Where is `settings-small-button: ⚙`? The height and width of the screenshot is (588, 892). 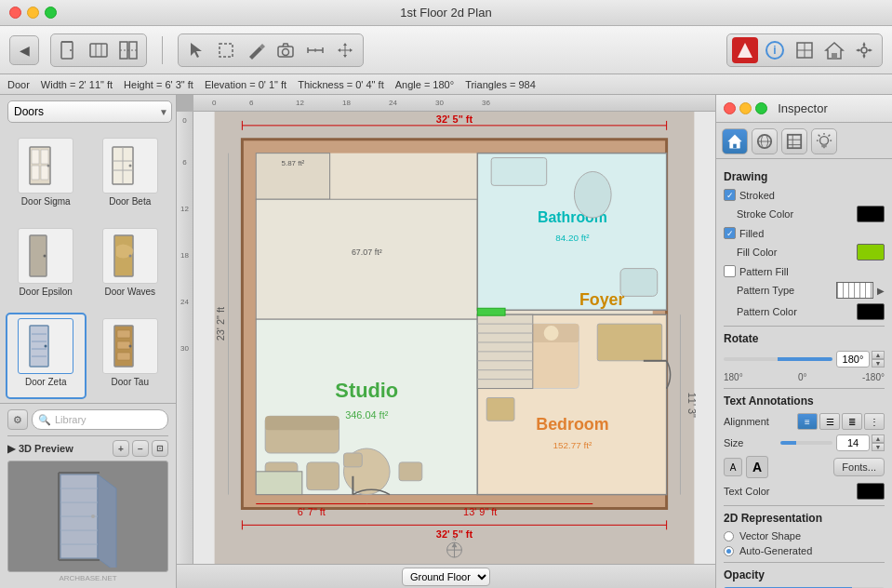 settings-small-button: ⚙ is located at coordinates (18, 420).